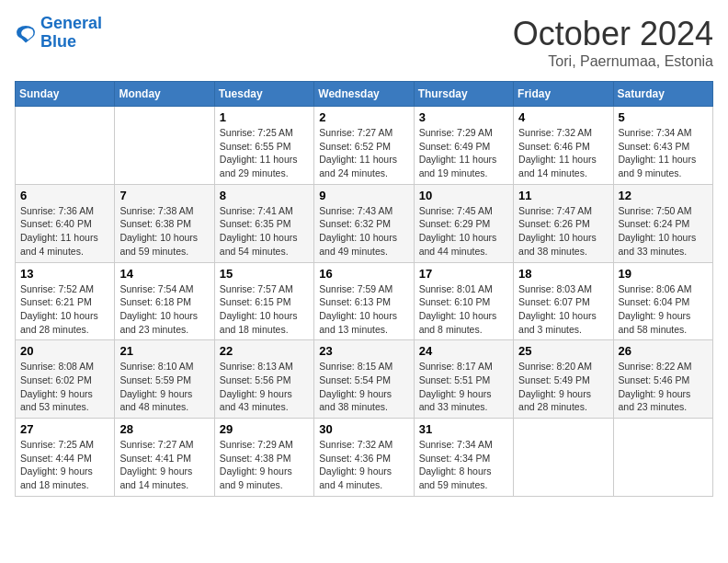 This screenshot has height=563, width=728. Describe the element at coordinates (463, 223) in the screenshot. I see `calendar-cell: 10 Sunrise: 7:45 AMSunset: 6:29 PMDaylig…` at that location.